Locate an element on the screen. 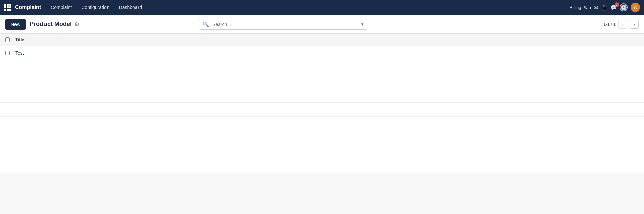 The image size is (644, 214). settings-gear-icon: ⚙ is located at coordinates (77, 24).